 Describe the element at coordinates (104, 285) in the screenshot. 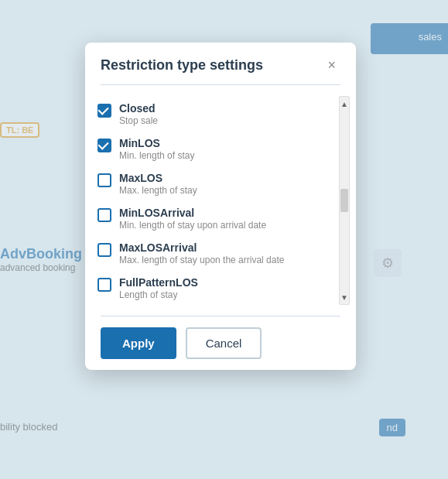

I see `checkbox-wrap-fullpatternlos` at that location.